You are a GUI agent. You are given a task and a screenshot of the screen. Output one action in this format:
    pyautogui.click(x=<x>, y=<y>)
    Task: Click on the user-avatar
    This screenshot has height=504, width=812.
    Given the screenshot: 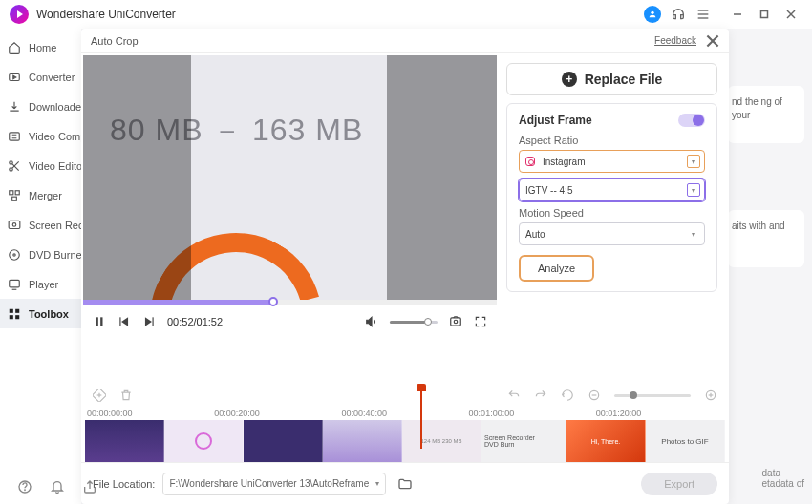 What is the action you would take?
    pyautogui.click(x=652, y=14)
    